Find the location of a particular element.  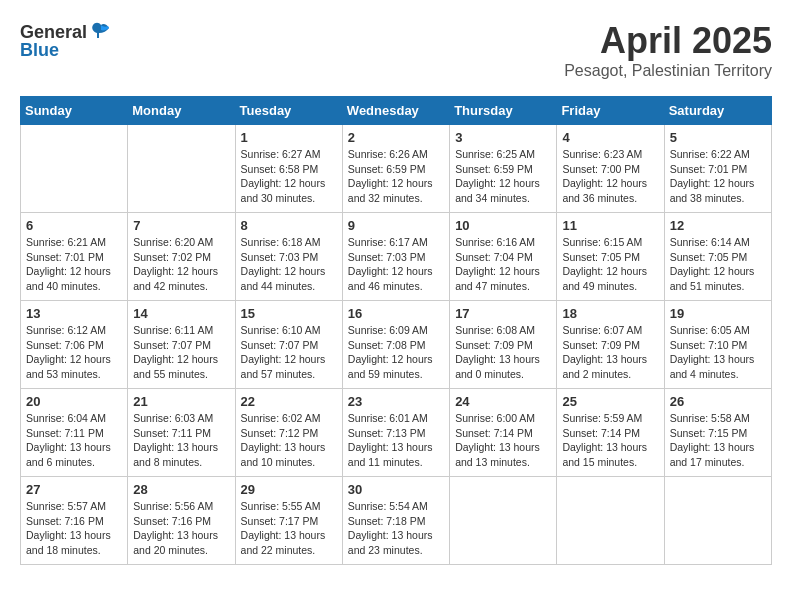

week-row-2: 6Sunrise: 6:21 AM Sunset: 7:01 PM Daylig… is located at coordinates (396, 257).